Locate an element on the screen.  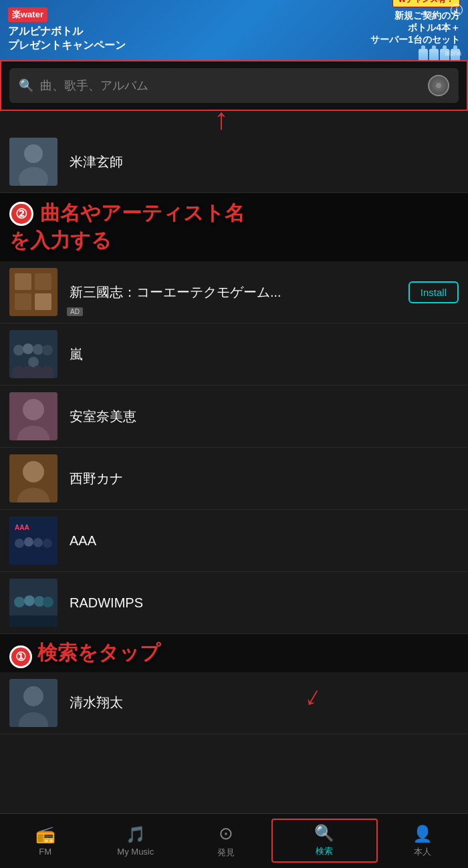
fm-icon: 📻 is located at coordinates (45, 835).